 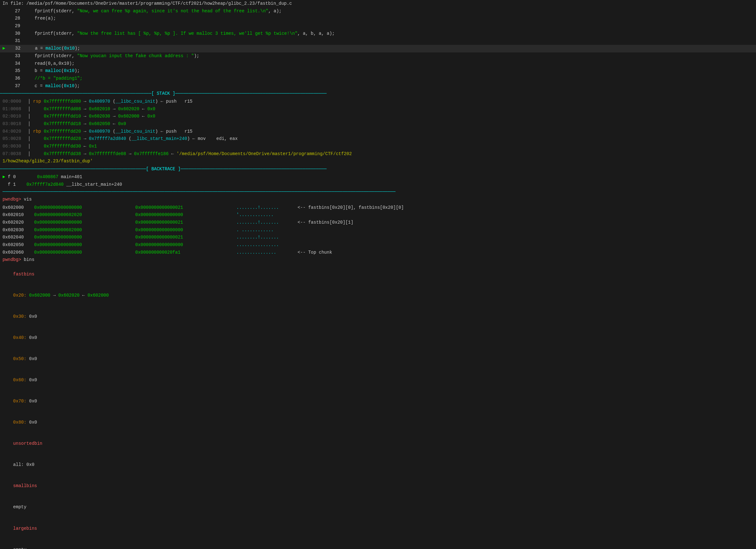 I want to click on linenum-30: 30, so click(x=17, y=34).